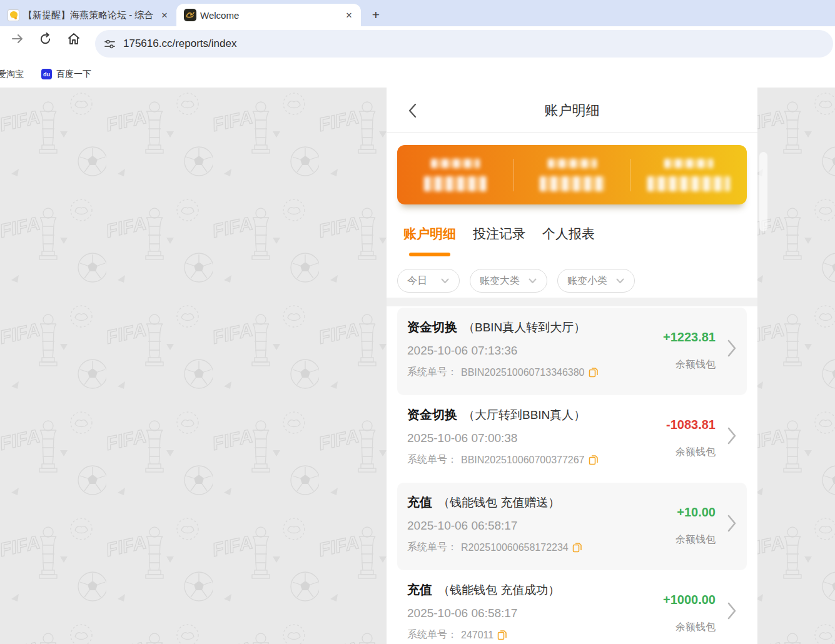  I want to click on address-bar: 175616.cc/reports/index, so click(464, 44).